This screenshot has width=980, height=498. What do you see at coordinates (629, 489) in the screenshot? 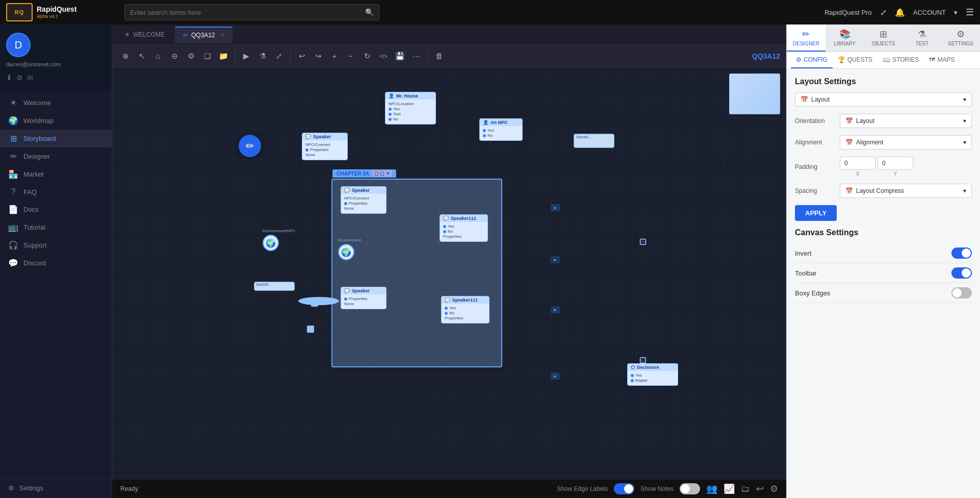
I see `toggle-knob-edge` at bounding box center [629, 489].